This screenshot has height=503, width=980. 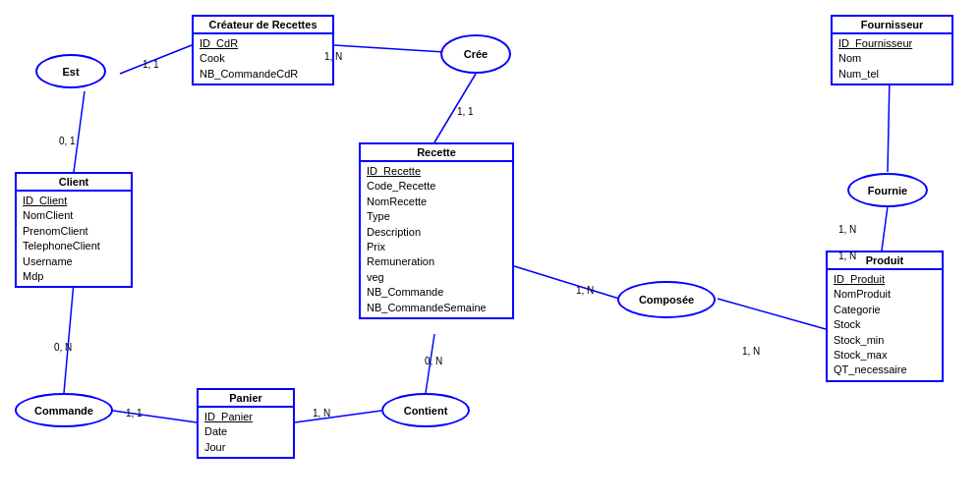 What do you see at coordinates (893, 26) in the screenshot?
I see `entity-fournisseur-title: Fournisseur` at bounding box center [893, 26].